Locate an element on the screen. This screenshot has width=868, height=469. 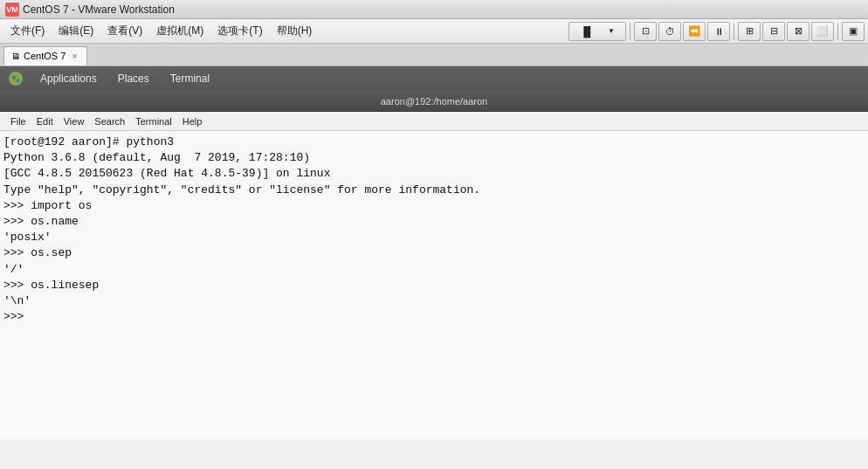
menu-vm: 虚拟机(M) is located at coordinates (180, 31).